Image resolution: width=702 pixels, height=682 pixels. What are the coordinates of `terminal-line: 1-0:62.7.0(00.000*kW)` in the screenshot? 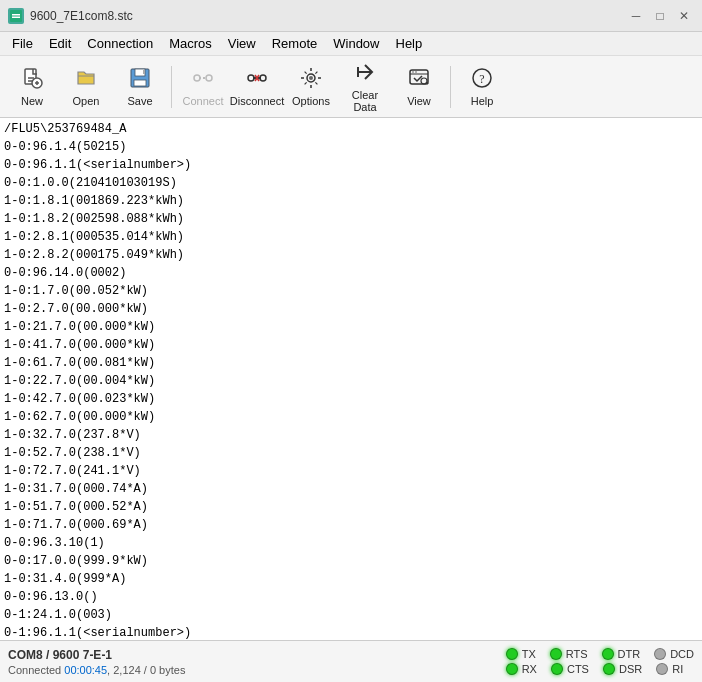 It's located at (351, 417).